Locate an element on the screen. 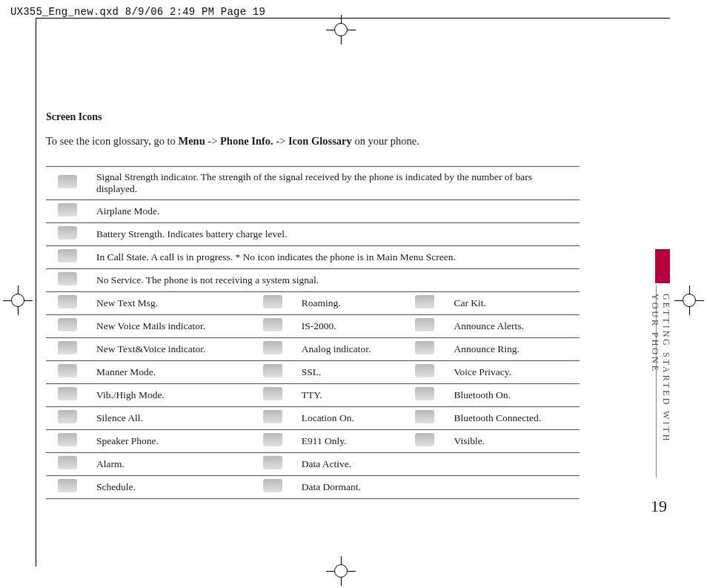 Image resolution: width=707 pixels, height=588 pixels. intro-text: -> is located at coordinates (281, 141).